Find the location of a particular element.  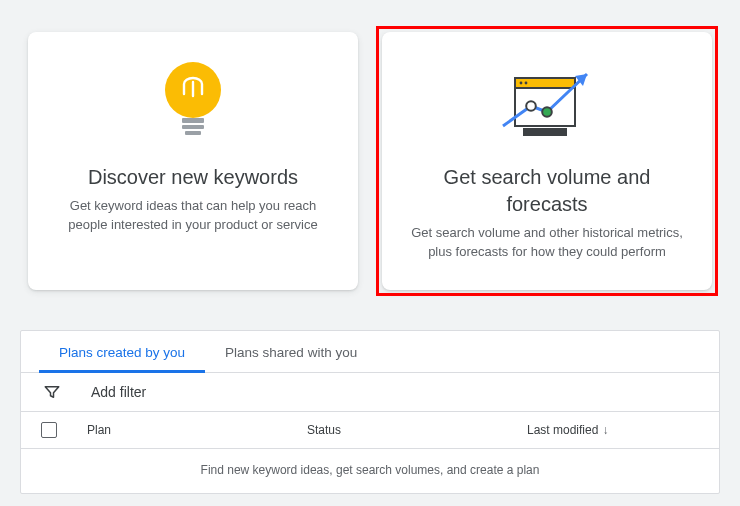

tabs: Plans created by you Plans shared with y… is located at coordinates (370, 352).